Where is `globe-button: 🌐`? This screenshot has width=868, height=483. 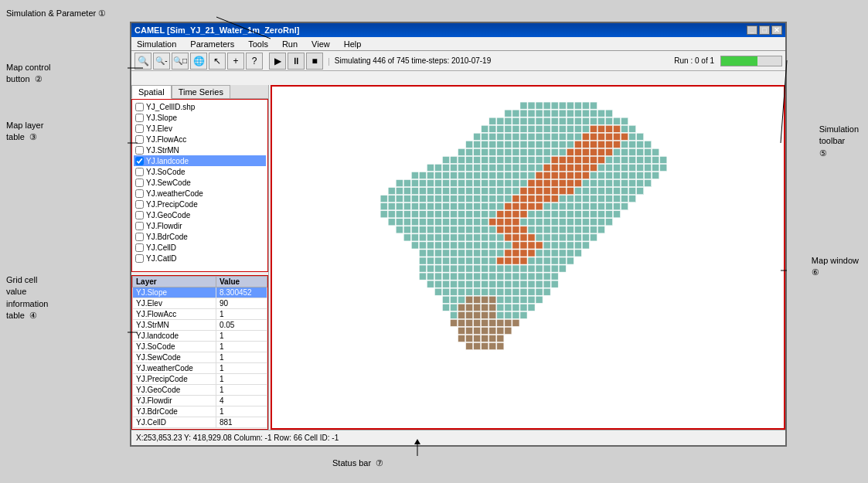 globe-button: 🌐 is located at coordinates (199, 61).